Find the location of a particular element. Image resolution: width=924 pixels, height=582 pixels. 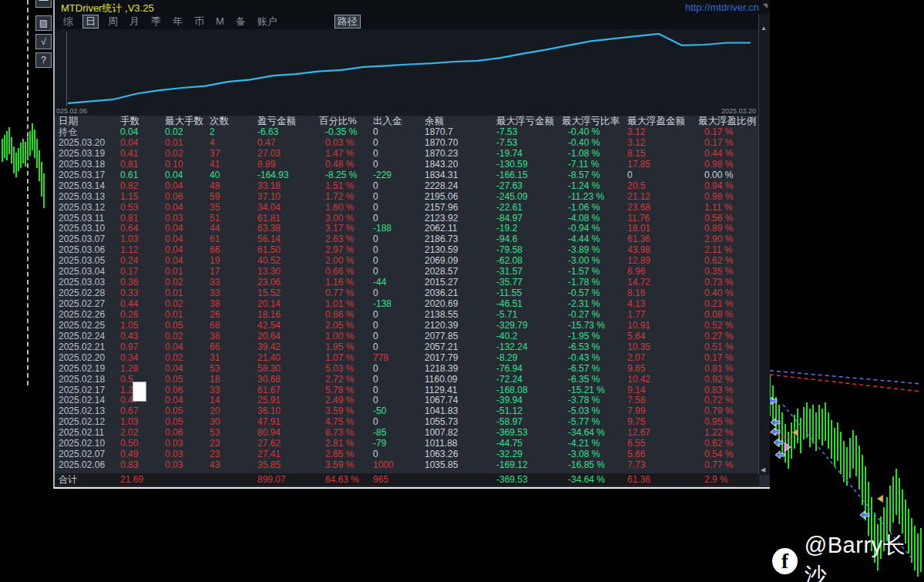

cell-date: 2025.02.10 is located at coordinates (89, 444).